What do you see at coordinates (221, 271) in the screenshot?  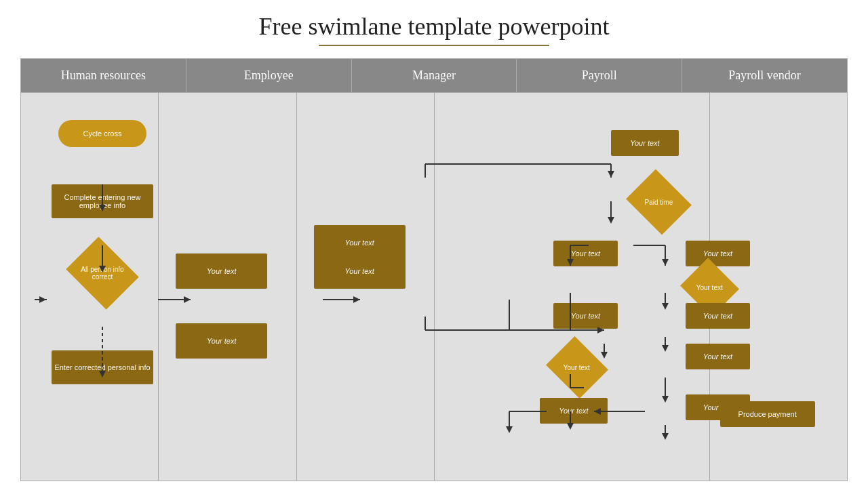 I see `employee-yourtext1-shape: Your text` at bounding box center [221, 271].